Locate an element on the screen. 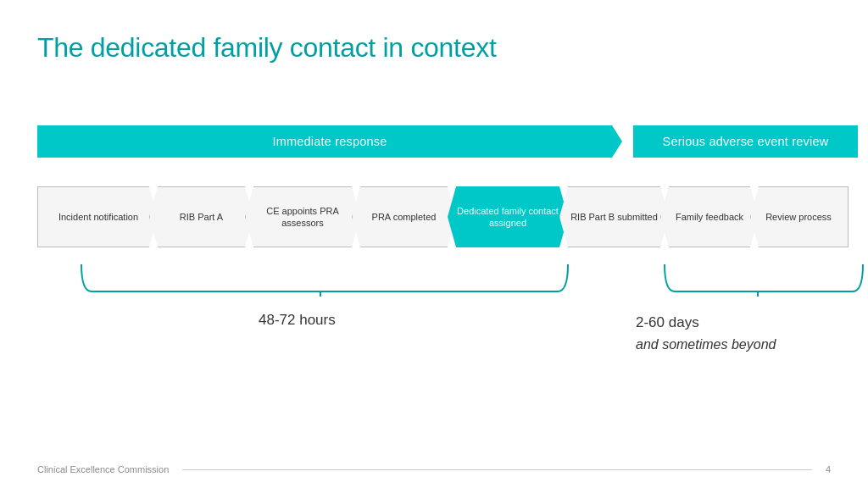  banner-row: Immediate response Serious adverse event… is located at coordinates (434, 141).